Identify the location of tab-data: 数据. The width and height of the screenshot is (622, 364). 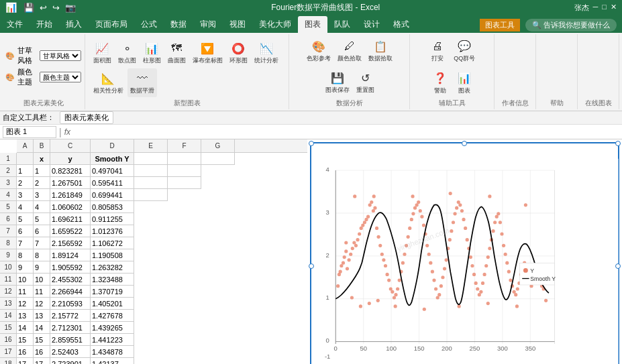
(178, 24).